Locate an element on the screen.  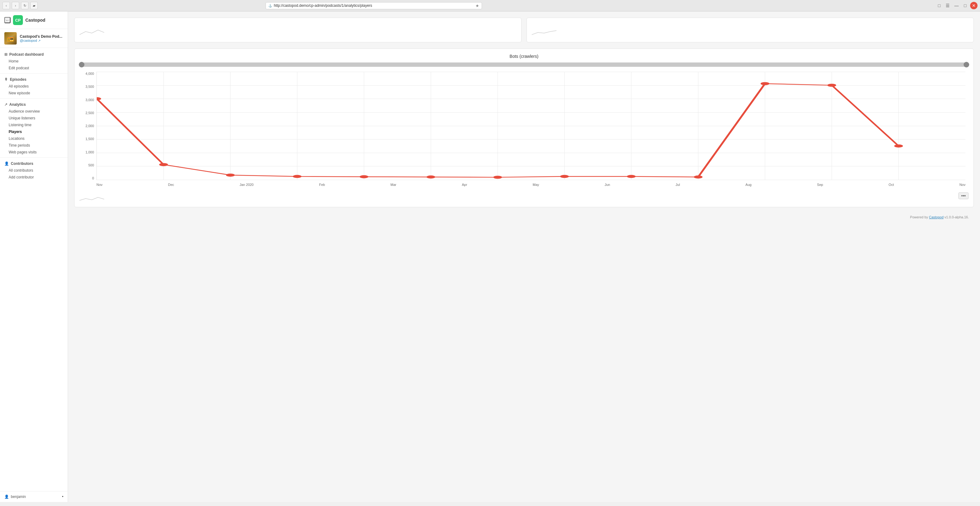
sidebar: ← CP Castopod 📻 Castopod's Demo Pod... @… is located at coordinates (34, 257).